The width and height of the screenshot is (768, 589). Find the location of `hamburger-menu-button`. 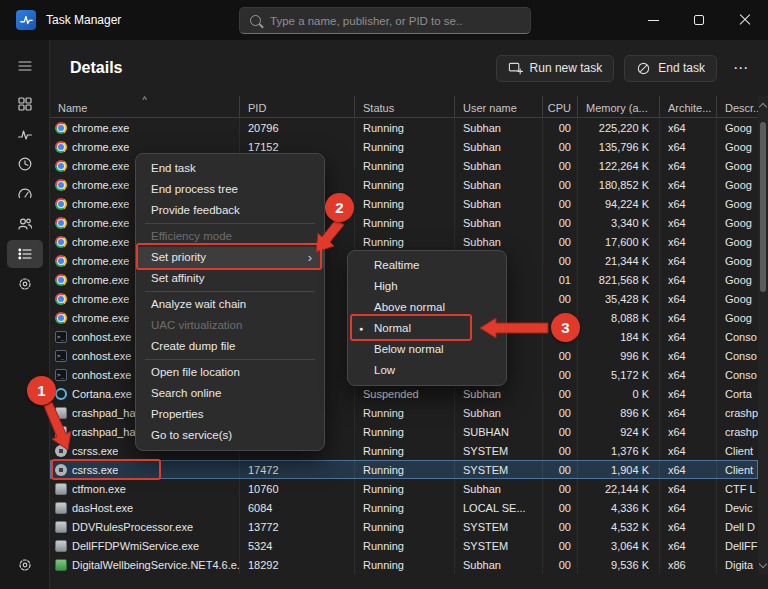

hamburger-menu-button is located at coordinates (25, 66).